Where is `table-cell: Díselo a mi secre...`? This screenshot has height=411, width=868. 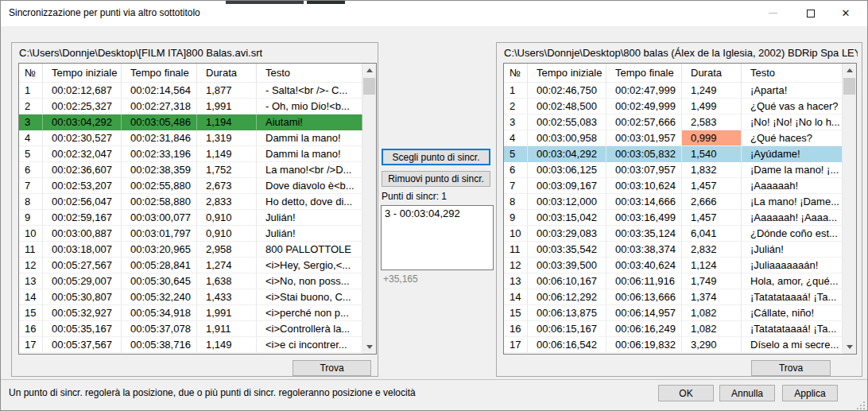
table-cell: Díselo a mi secre... is located at coordinates (792, 345).